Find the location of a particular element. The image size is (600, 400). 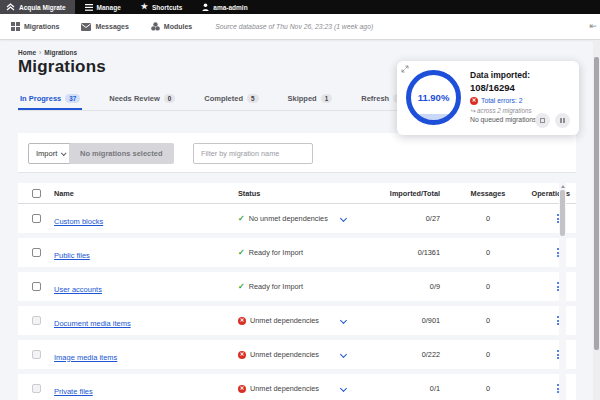

imported-total-value: 0/1361 is located at coordinates (416, 252).